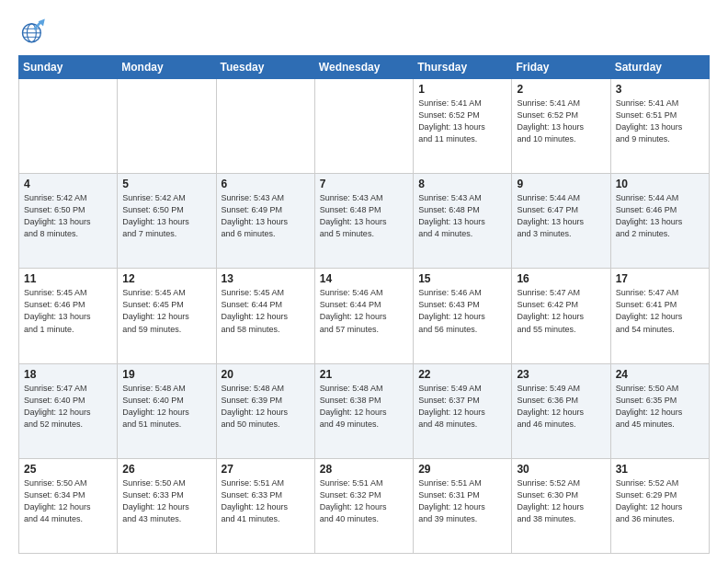 This screenshot has width=728, height=563. What do you see at coordinates (660, 121) in the screenshot?
I see `day-info: Sunrise: 5:41 AM Sunset: 6:51 PM Dayligh…` at bounding box center [660, 121].